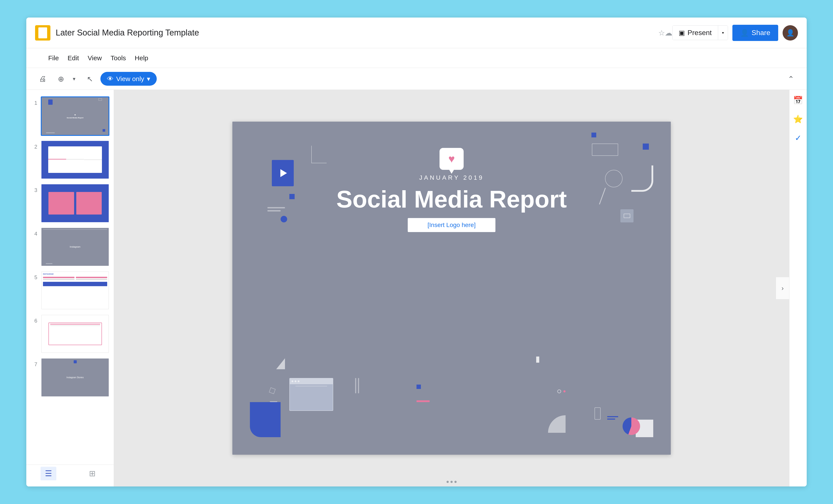  What do you see at coordinates (416, 58) in the screenshot?
I see `menu-bar: File Edit View Tools Help` at bounding box center [416, 58].